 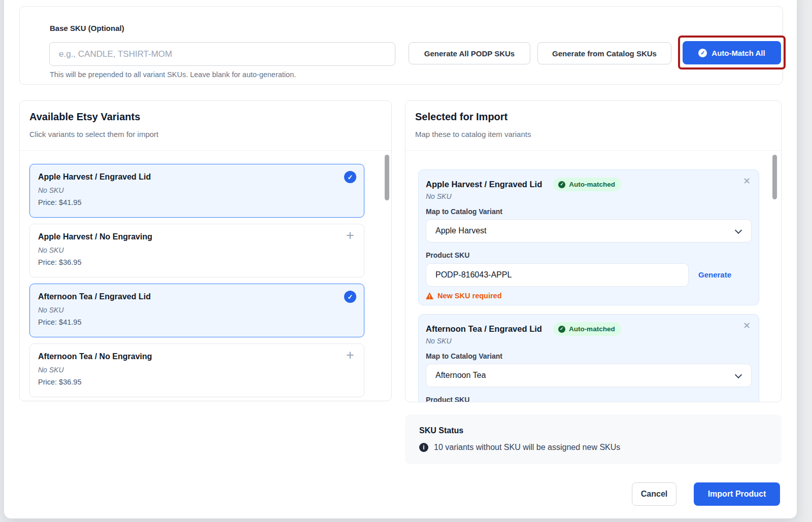 I want to click on auto-match-all-button: ✓ Auto-Match All, so click(x=732, y=53).